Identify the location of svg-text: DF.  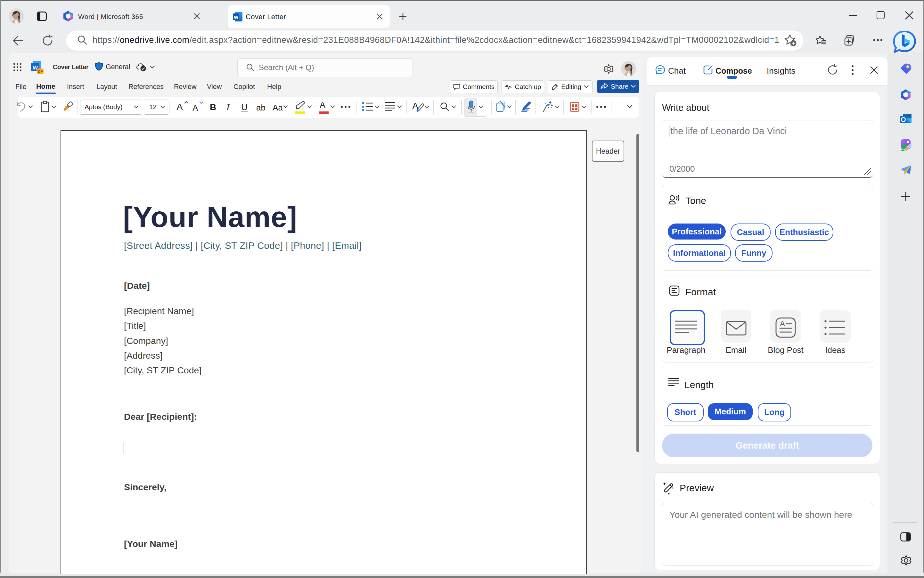
(40, 71).